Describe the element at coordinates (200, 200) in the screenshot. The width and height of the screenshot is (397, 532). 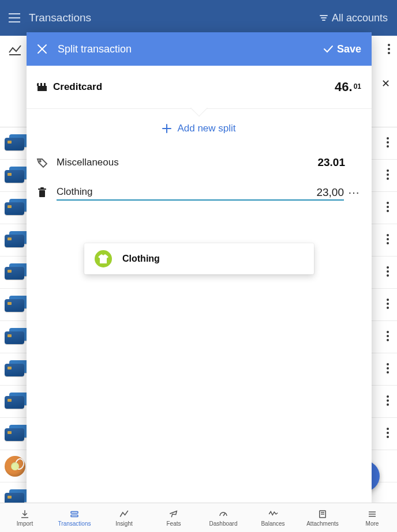
I see `input-underline` at that location.